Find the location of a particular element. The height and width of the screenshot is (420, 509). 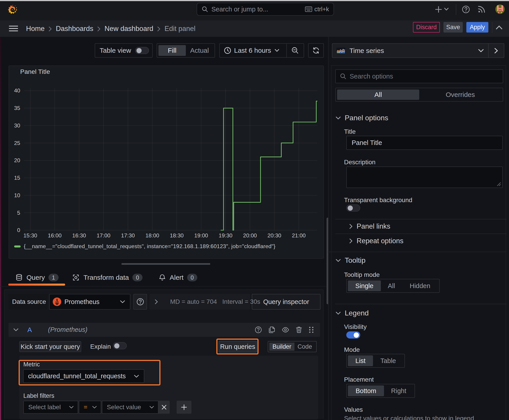

tab-transform-label: Transform data is located at coordinates (106, 278).